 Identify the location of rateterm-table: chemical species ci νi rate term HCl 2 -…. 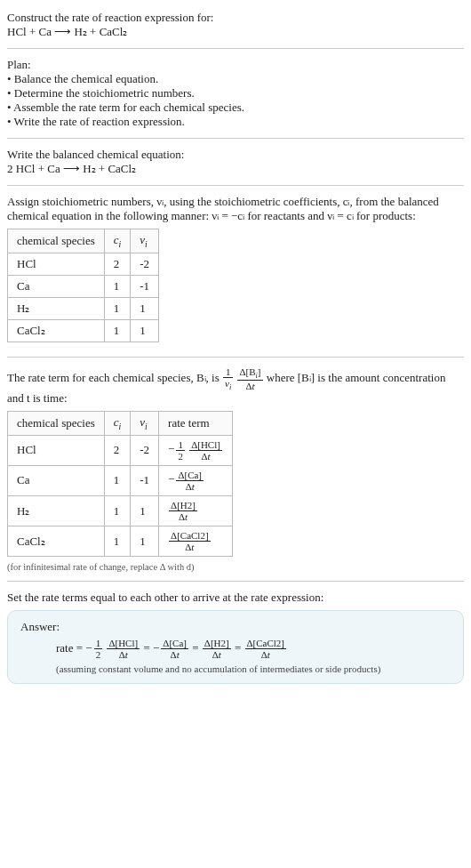
(120, 484).